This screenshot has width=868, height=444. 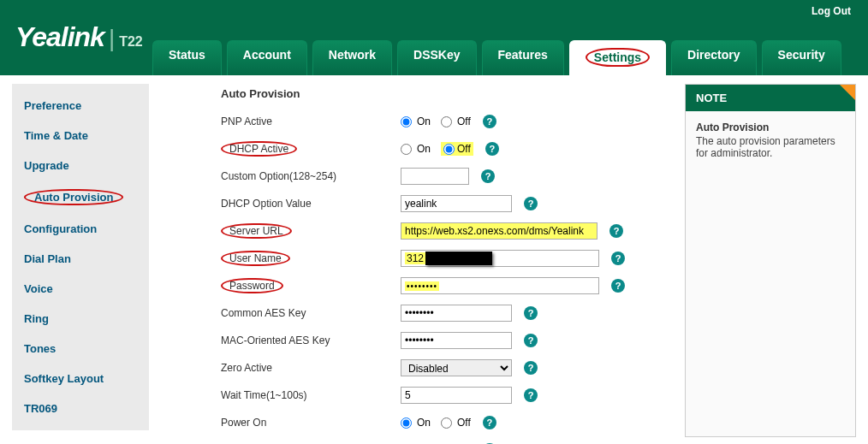 What do you see at coordinates (406, 423) in the screenshot?
I see `power-on-on-radio` at bounding box center [406, 423].